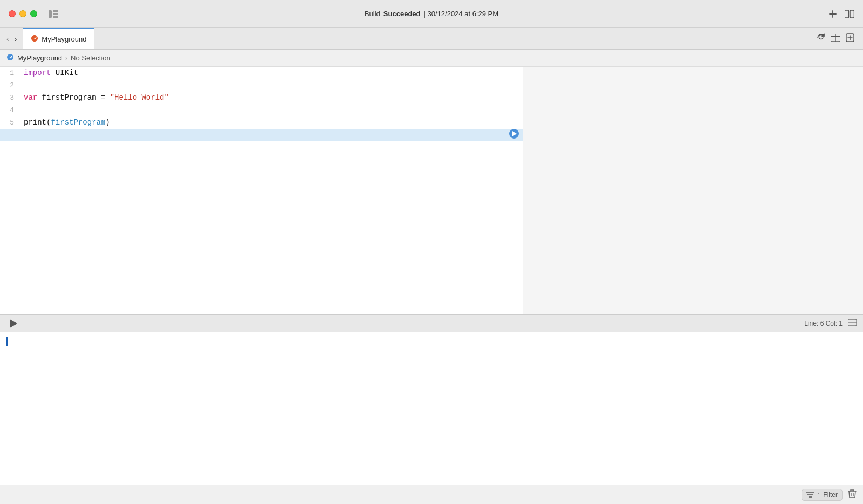 The height and width of the screenshot is (504, 863). I want to click on build-datetime: | 30/12/2024 at 6:29 PM, so click(462, 14).